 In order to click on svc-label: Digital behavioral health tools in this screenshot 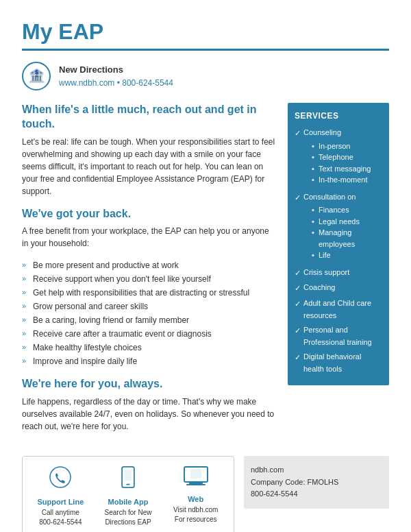, I will do `click(332, 363)`.